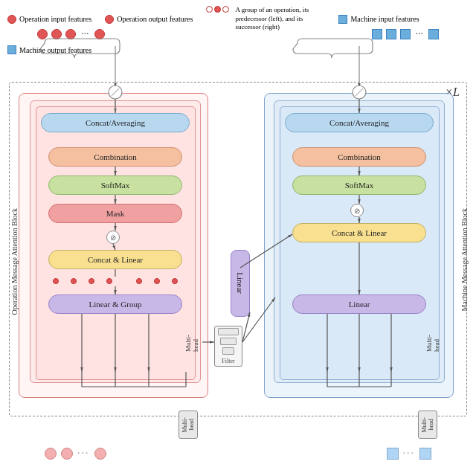 The width and height of the screenshot is (476, 470). I want to click on legend-op-input: Operation input features, so click(49, 19).